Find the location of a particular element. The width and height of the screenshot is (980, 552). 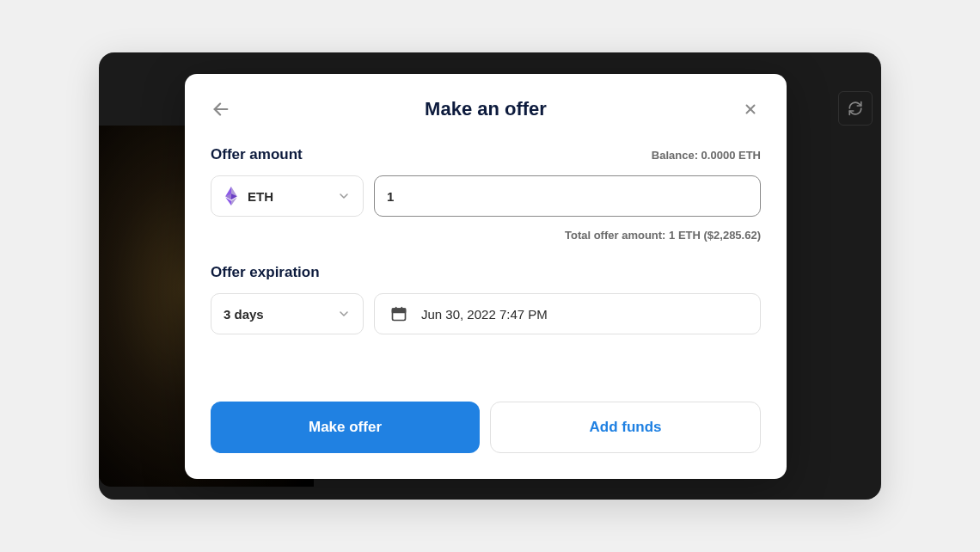

close-icon is located at coordinates (750, 109).